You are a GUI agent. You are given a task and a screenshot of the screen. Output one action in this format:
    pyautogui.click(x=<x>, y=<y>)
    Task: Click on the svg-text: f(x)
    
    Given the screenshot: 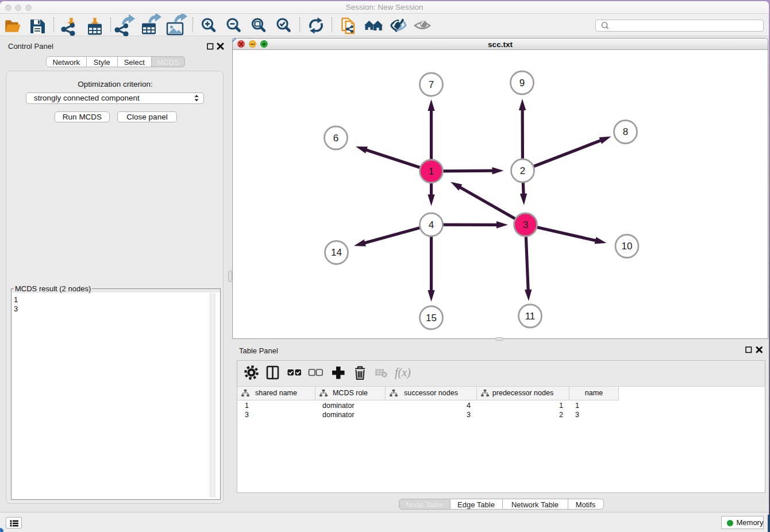 What is the action you would take?
    pyautogui.click(x=403, y=372)
    